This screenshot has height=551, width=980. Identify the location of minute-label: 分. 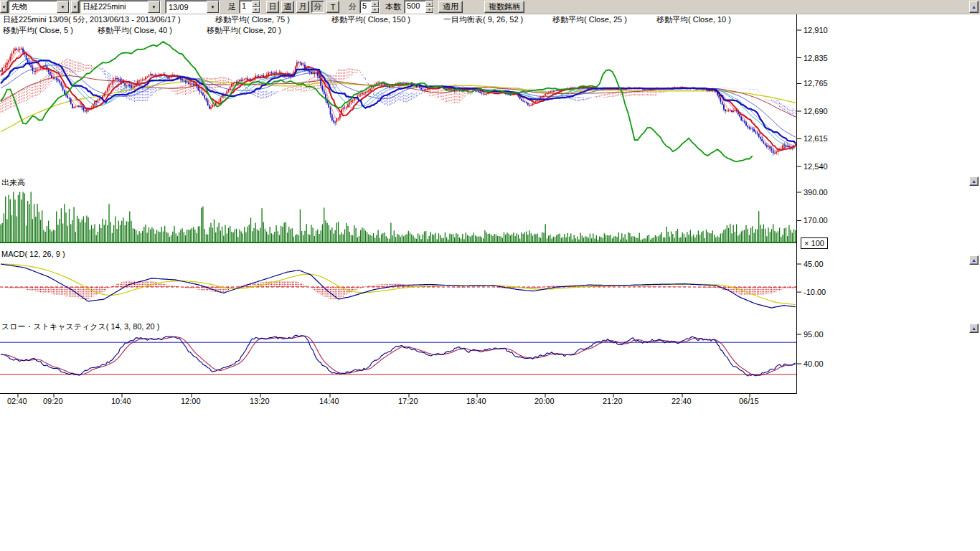
(353, 7).